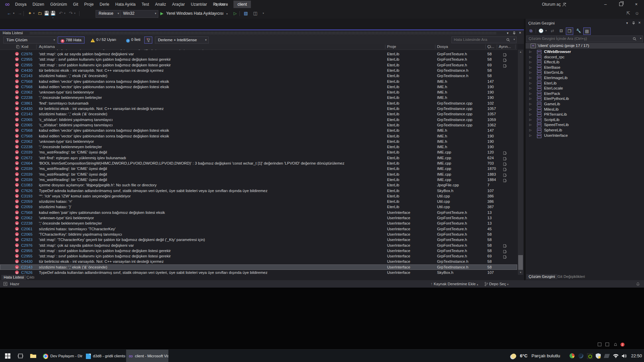 The height and width of the screenshot is (362, 644). What do you see at coordinates (585, 39) in the screenshot?
I see `solution-explorer-search-box: ▾` at bounding box center [585, 39].